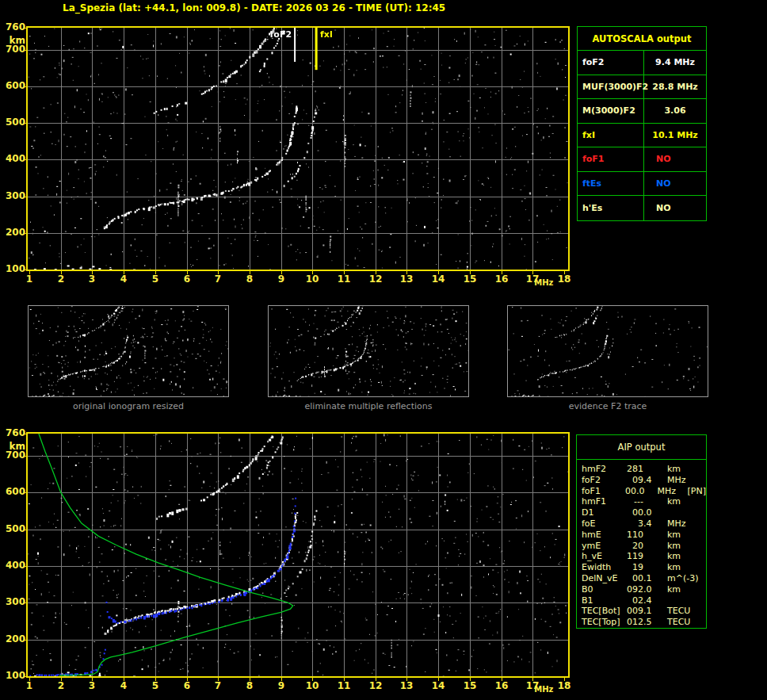  Describe the element at coordinates (155, 279) in the screenshot. I see `x-axis-tick-label: 5` at that location.